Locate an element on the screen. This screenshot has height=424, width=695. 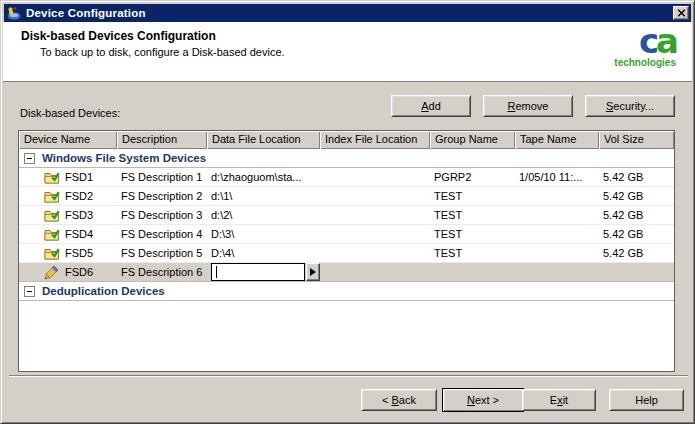
data-file-location-cell: D:\4\ is located at coordinates (264, 253).